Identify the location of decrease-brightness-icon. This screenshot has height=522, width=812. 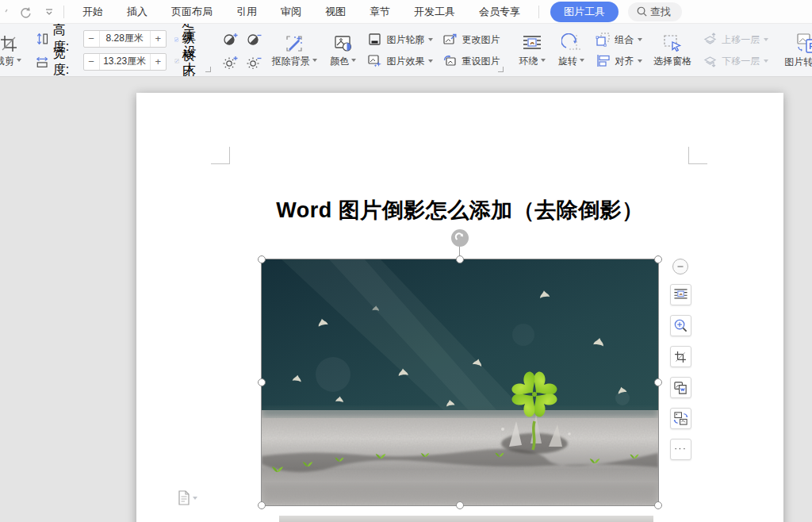
(255, 62).